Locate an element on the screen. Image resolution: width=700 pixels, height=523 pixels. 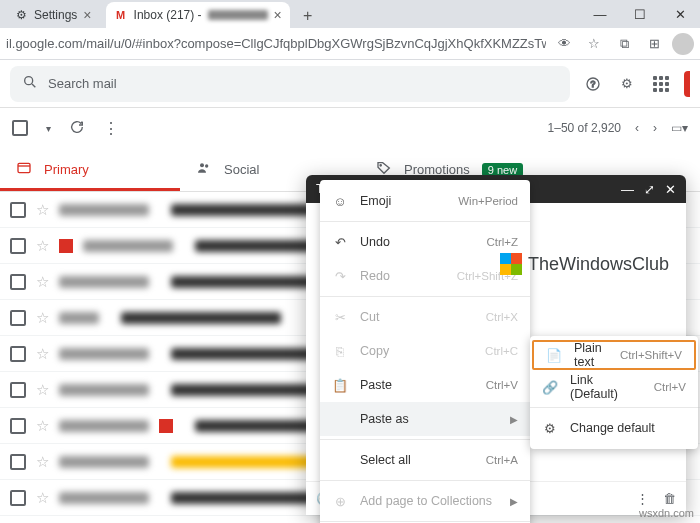
ctx-select-all: Select allCtrl+A is located at coordinates (425, 460).